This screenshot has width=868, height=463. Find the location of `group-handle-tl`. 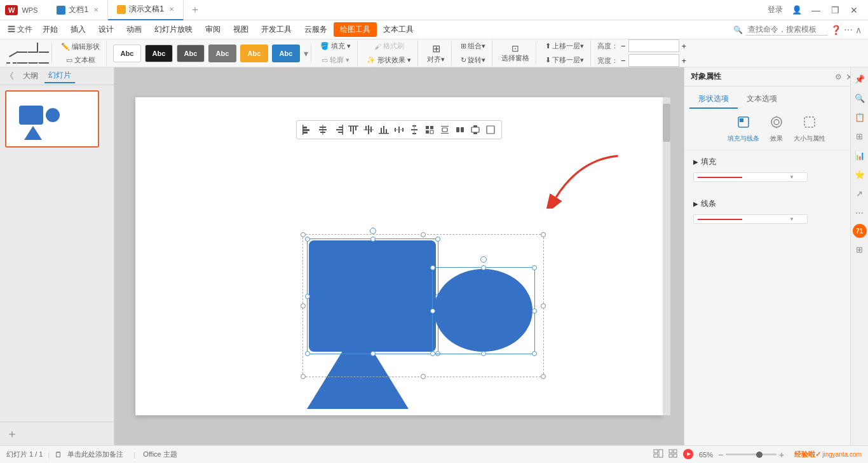

group-handle-tl is located at coordinates (303, 235).